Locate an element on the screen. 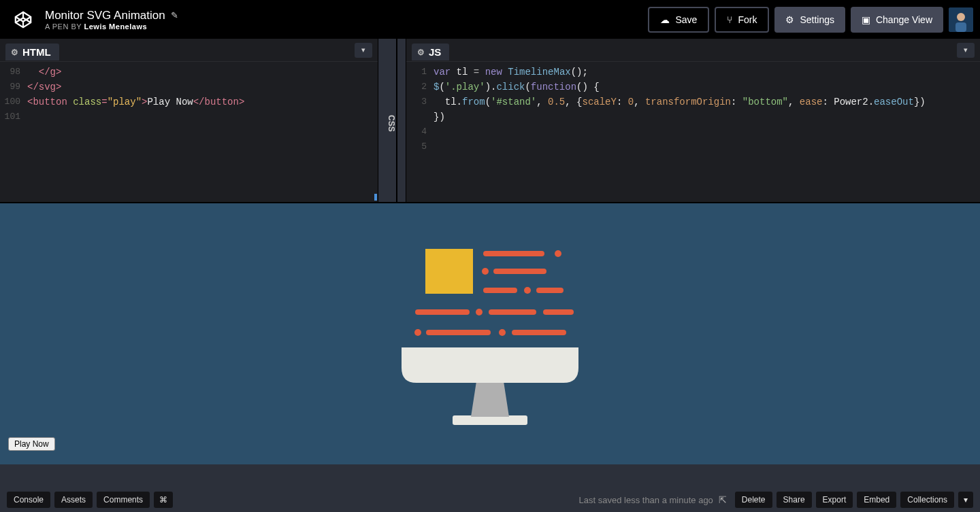 Image resolution: width=980 pixels, height=512 pixels. monitor-svg is located at coordinates (490, 334).